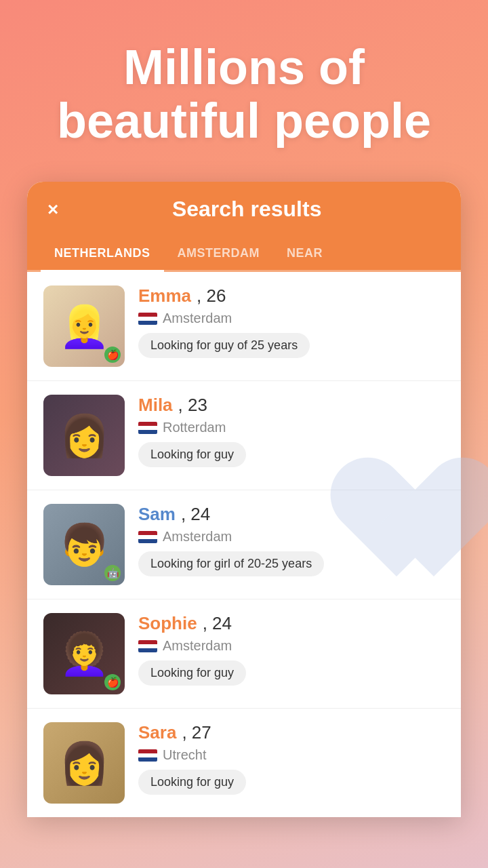 Image resolution: width=488 pixels, height=868 pixels. I want to click on name-row: Sara , 27, so click(291, 732).